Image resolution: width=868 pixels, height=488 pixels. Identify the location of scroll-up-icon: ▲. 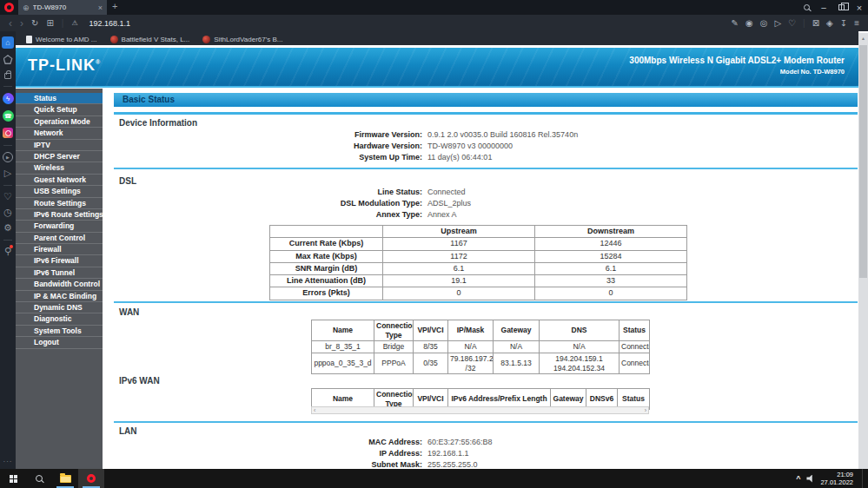
(864, 38).